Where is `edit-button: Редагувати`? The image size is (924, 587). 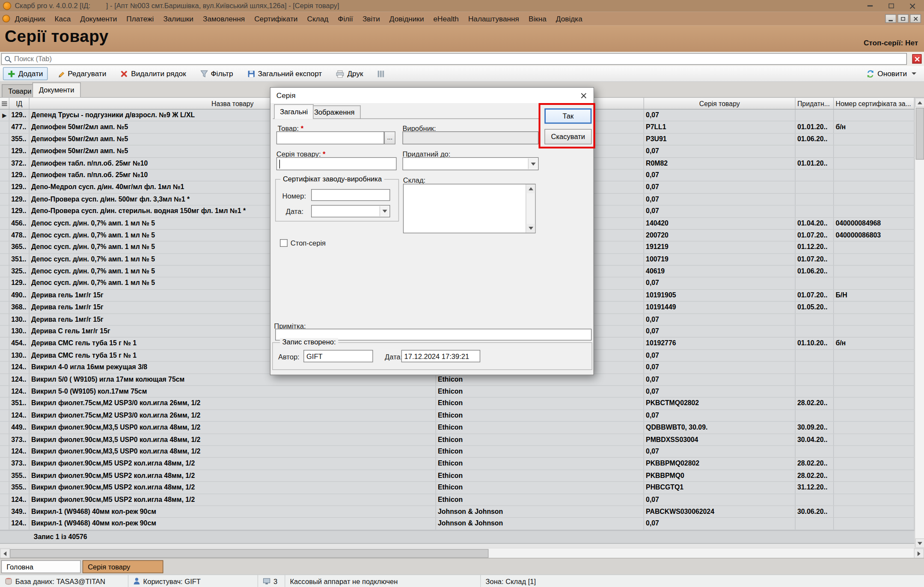 edit-button: Редагувати is located at coordinates (82, 74).